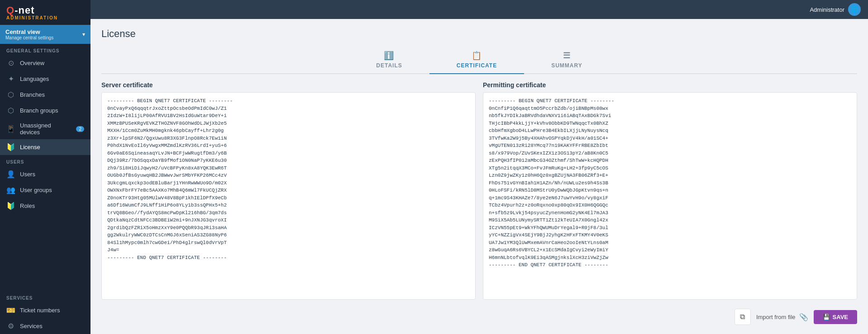 This screenshot has height=334, width=868. Describe the element at coordinates (11, 174) in the screenshot. I see `users-icon: 👤` at that location.